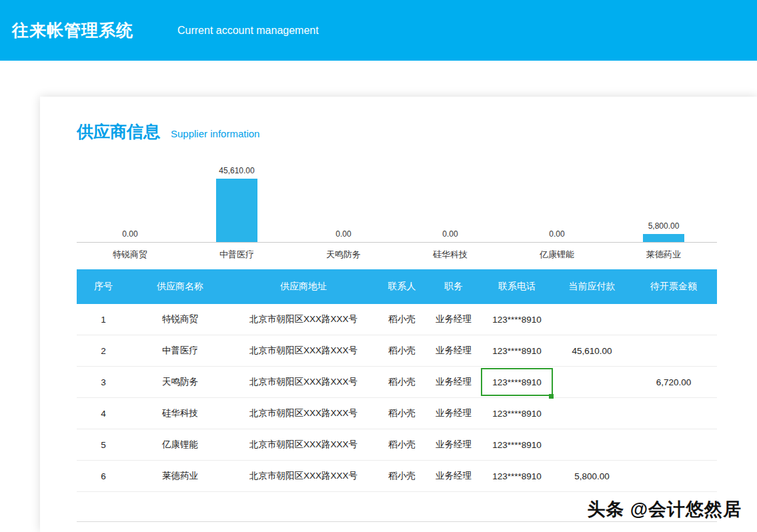 This screenshot has height=532, width=757. What do you see at coordinates (397, 445) in the screenshot?
I see `table-row: 5亿康锂能北京市朝阳区XXX路XXX号稻小壳业务经理123****8910` at bounding box center [397, 445].